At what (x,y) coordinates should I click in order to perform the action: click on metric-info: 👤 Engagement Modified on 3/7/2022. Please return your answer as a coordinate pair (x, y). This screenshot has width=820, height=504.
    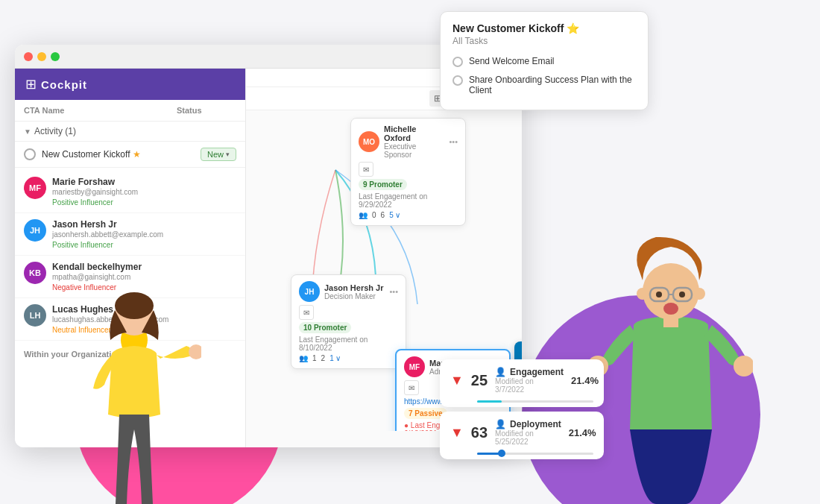
    Looking at the image, I should click on (529, 380).